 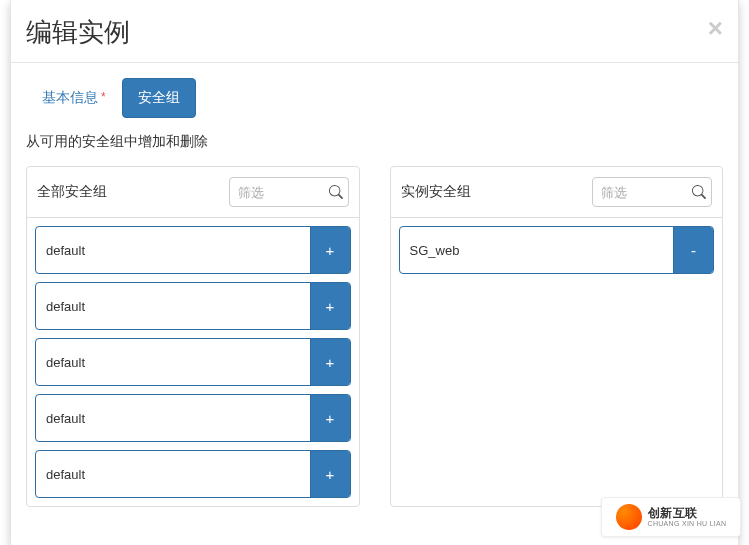 What do you see at coordinates (716, 28) in the screenshot?
I see `close-icon: ×` at bounding box center [716, 28].